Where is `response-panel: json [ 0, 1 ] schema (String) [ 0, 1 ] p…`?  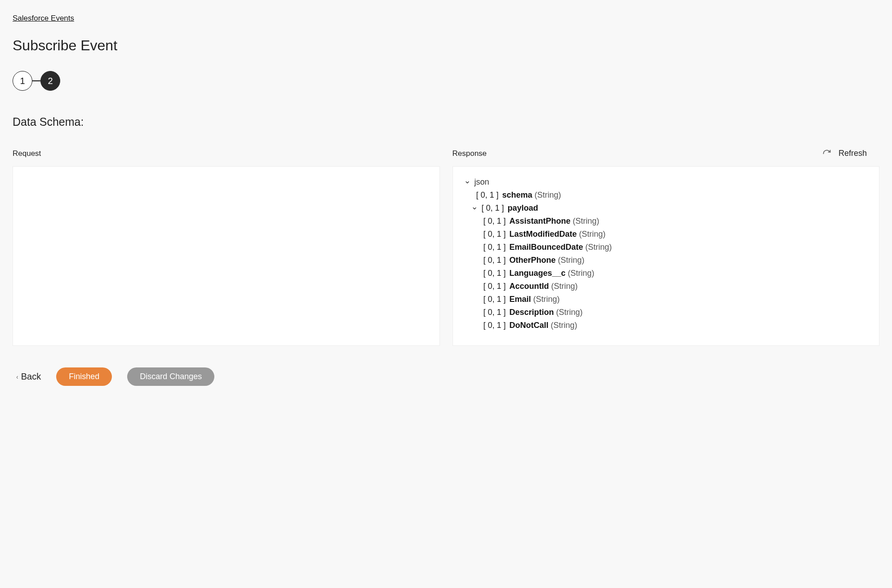
response-panel: json [ 0, 1 ] schema (String) [ 0, 1 ] p… is located at coordinates (666, 256).